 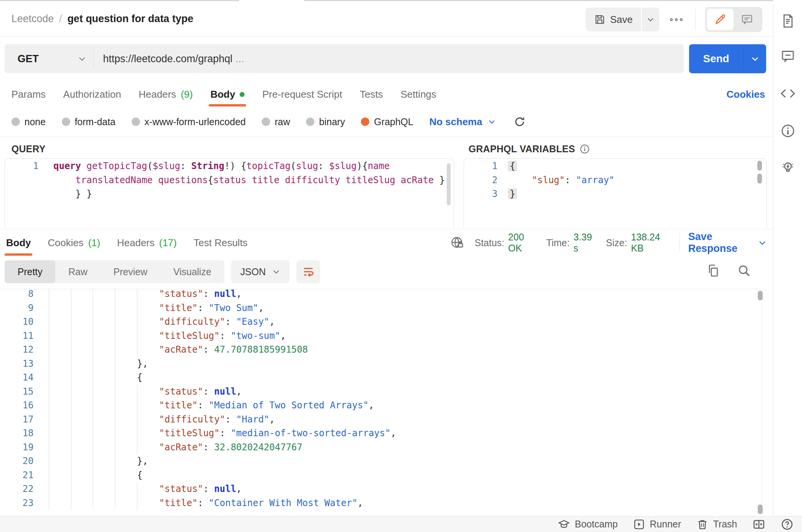 I want to click on documentation-icon, so click(x=788, y=21).